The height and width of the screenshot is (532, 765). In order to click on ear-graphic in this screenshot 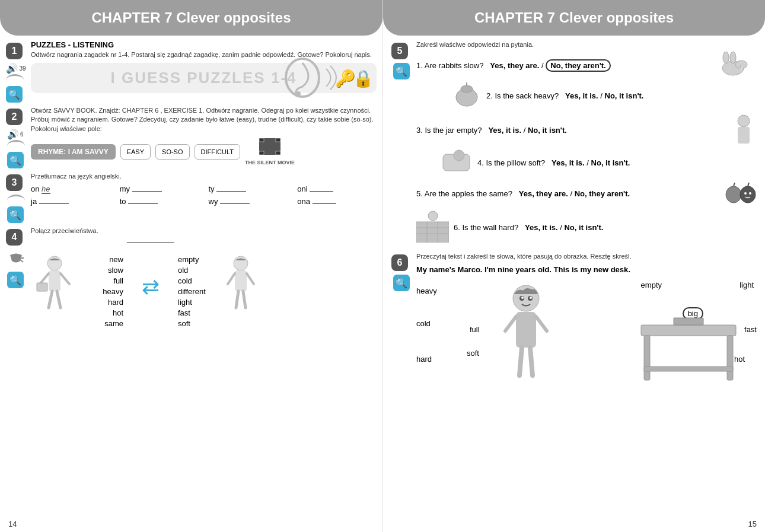, I will do `click(302, 78)`.